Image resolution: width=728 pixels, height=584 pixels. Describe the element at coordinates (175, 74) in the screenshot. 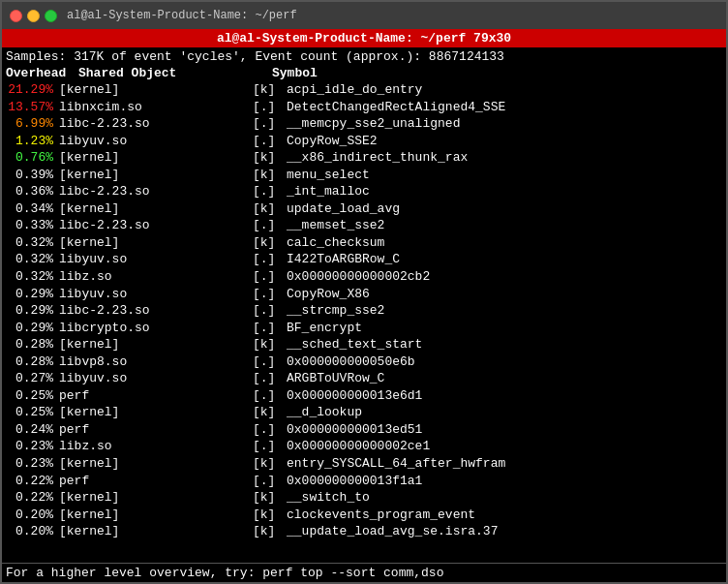

I see `col-header-shared: Shared Object` at that location.